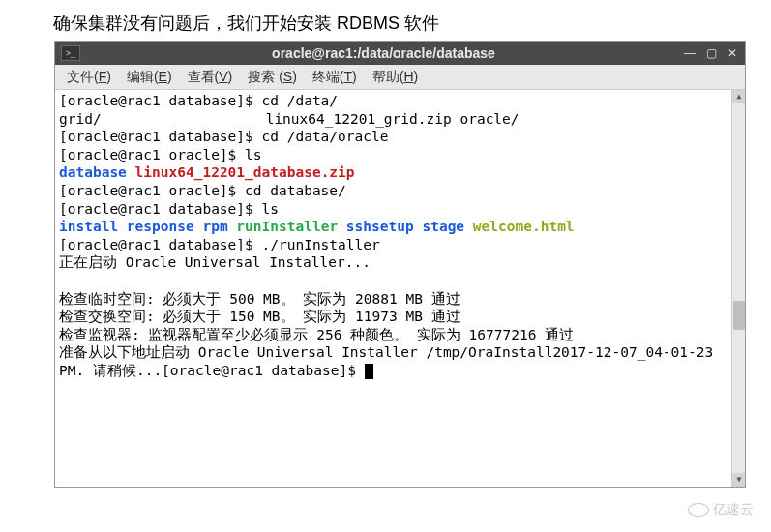  I want to click on terminal-line: [oracle@rac1 database]$ cd /data/, so click(400, 101).